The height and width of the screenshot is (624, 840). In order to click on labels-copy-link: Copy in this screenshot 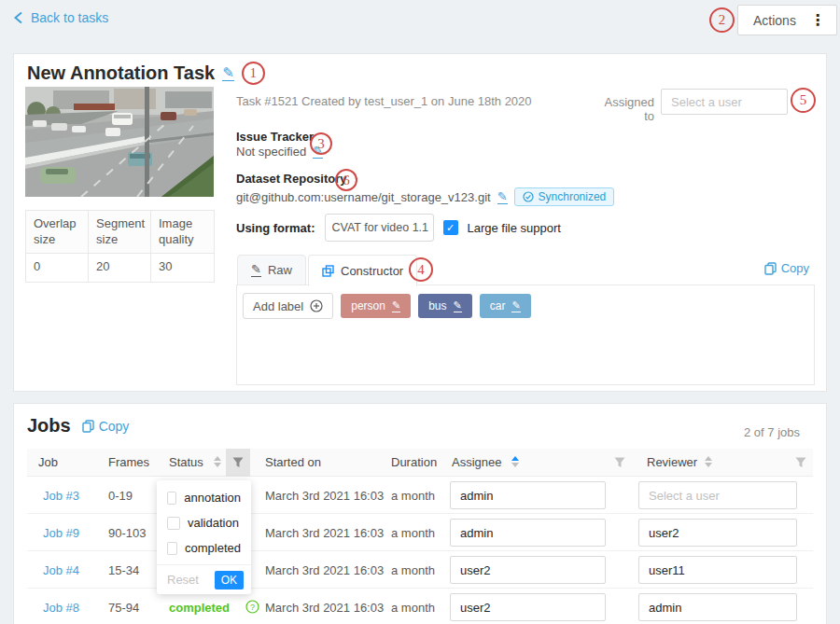, I will do `click(787, 269)`.